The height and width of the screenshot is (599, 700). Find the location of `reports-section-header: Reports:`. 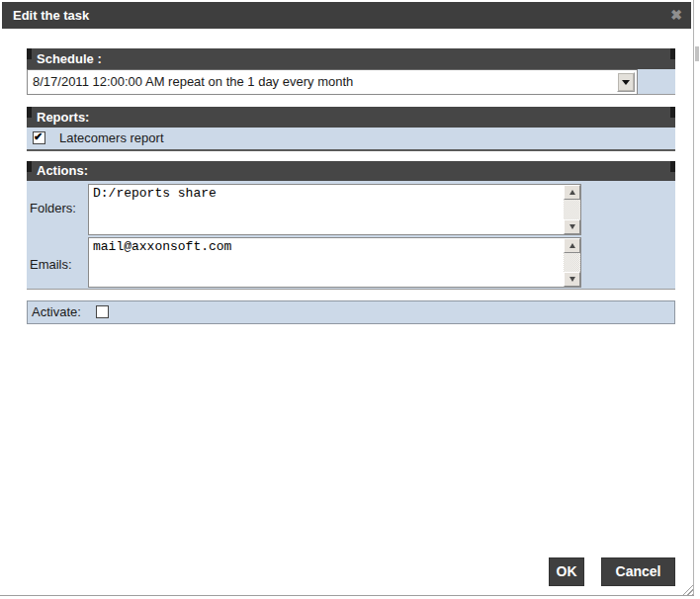

reports-section-header: Reports: is located at coordinates (351, 117).